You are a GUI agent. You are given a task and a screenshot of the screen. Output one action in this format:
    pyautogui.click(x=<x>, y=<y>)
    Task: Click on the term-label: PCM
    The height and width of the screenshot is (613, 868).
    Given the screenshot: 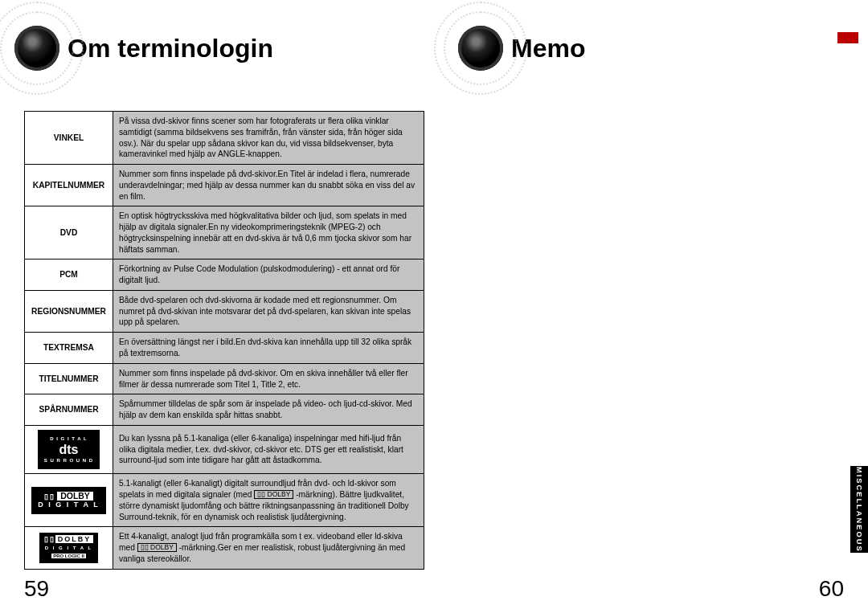 What is the action you would take?
    pyautogui.click(x=69, y=275)
    